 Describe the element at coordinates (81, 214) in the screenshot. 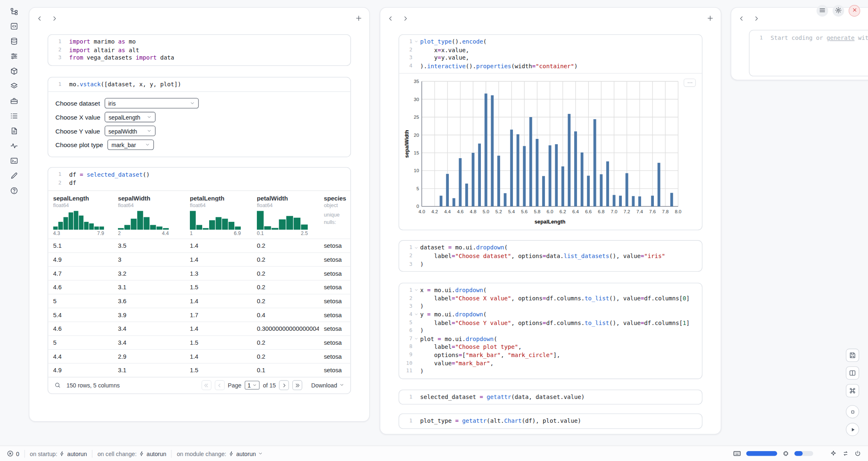

I see `column-header: sepalLengthfloat644.37.9` at that location.